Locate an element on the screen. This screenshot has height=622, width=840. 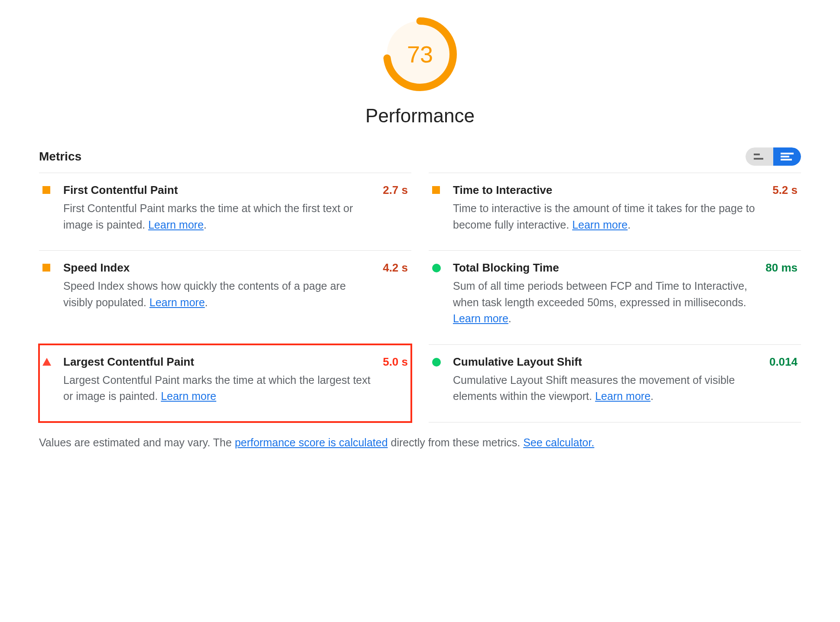
gauge-score: 73 is located at coordinates (420, 54).